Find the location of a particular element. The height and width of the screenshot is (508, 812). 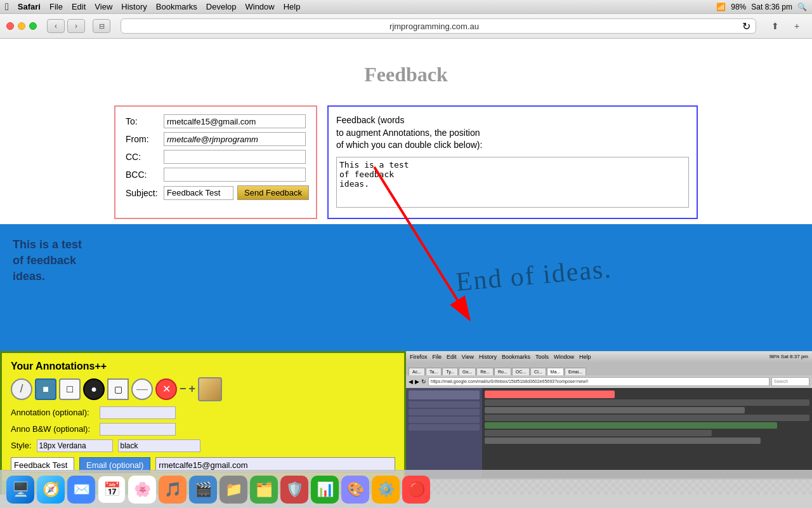

firefox-addressbar: ◀ ▶ ↻ https://mail.google.com/mail/u/0/#… is located at coordinates (609, 382).